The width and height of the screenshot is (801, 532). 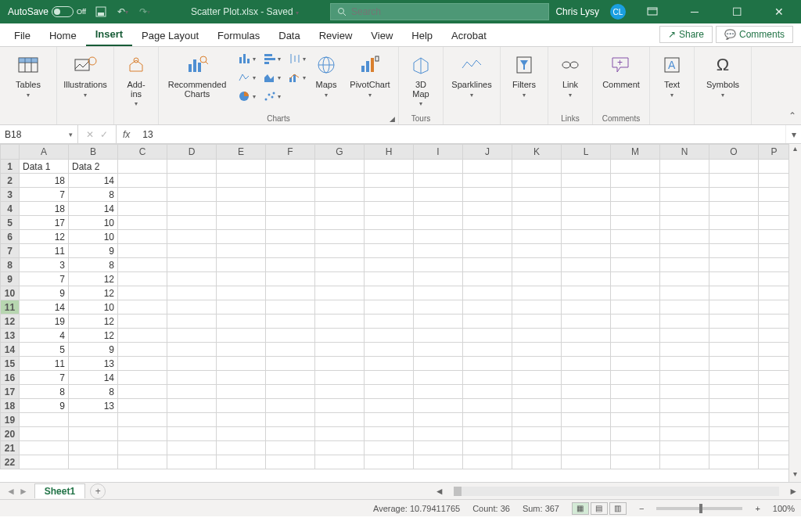 What do you see at coordinates (10, 209) in the screenshot?
I see `row-header: 4` at bounding box center [10, 209].